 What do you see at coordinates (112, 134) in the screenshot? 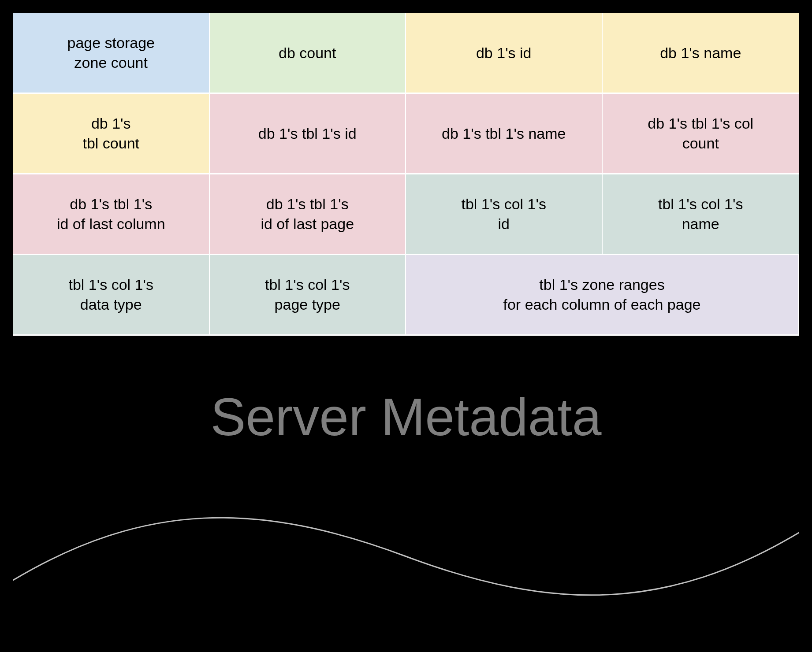
I see `cell-db1-tbl-count: db 1's tbl count` at bounding box center [112, 134].